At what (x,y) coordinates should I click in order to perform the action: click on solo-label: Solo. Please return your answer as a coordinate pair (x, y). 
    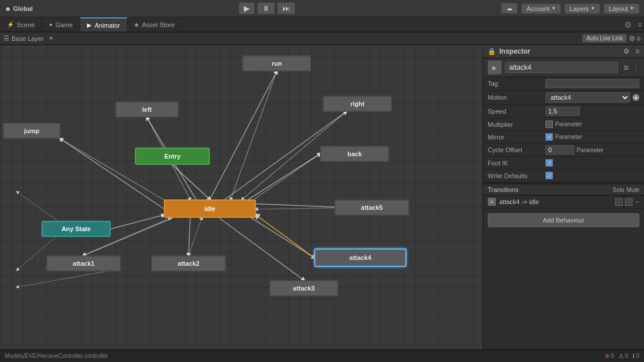
    Looking at the image, I should click on (619, 190).